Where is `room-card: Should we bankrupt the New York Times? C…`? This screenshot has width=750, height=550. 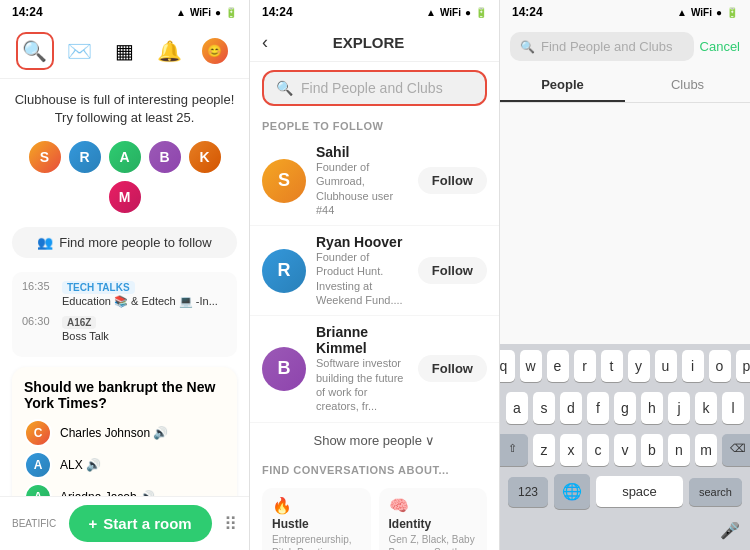 room-card: Should we bankrupt the New York Times? C… is located at coordinates (124, 432).